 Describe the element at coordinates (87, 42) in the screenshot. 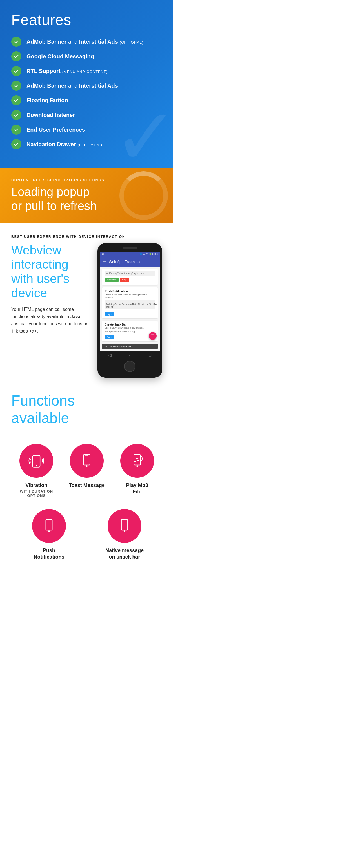

I see `feature-item-admob-optional: AdMob Banner and Interstitial Ads(OPTION…` at that location.